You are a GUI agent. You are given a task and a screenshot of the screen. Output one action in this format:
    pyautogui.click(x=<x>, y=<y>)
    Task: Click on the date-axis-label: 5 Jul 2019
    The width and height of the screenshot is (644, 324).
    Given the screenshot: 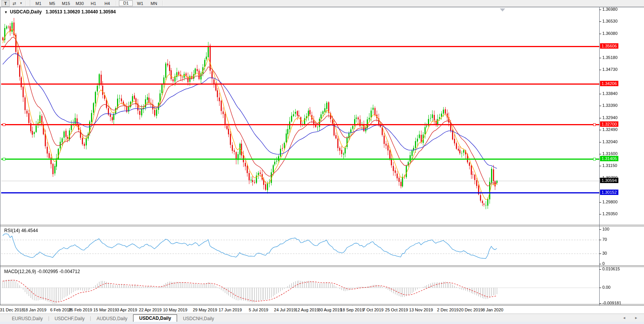 What is the action you would take?
    pyautogui.click(x=259, y=310)
    